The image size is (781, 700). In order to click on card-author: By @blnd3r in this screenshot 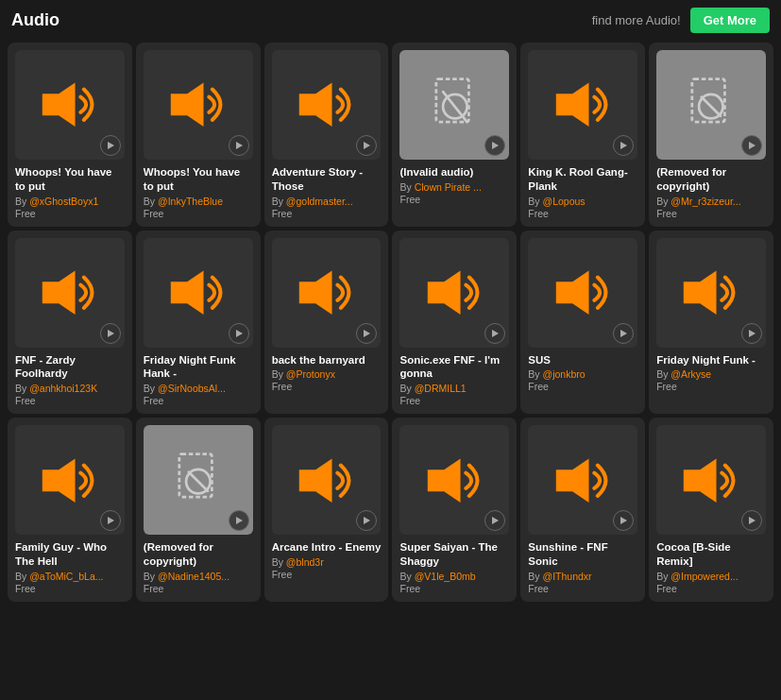, I will do `click(327, 562)`.